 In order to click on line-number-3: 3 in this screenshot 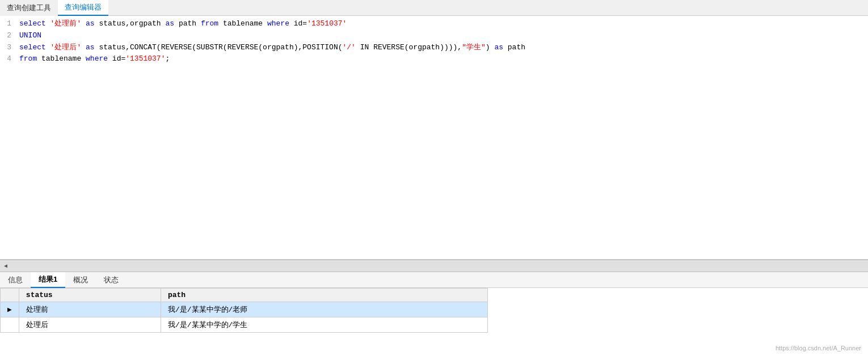, I will do `click(9, 48)`.